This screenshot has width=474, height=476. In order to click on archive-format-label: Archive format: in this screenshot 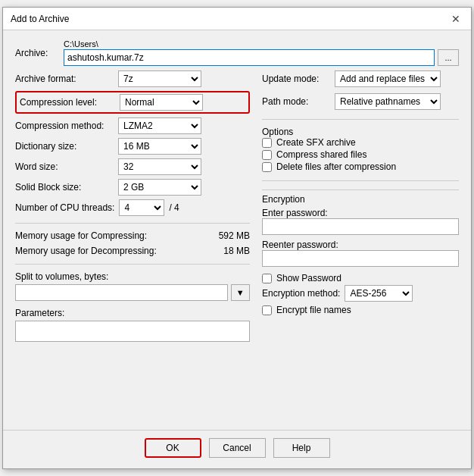, I will do `click(64, 79)`.